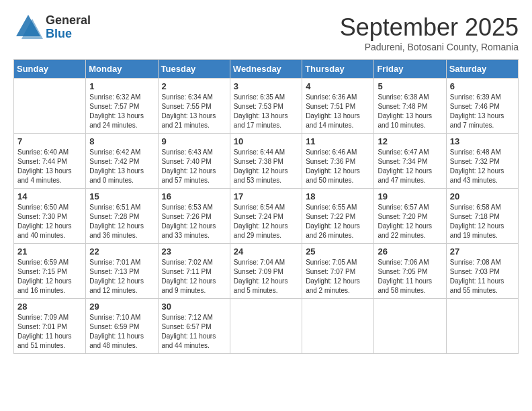 The image size is (532, 411). Describe the element at coordinates (266, 69) in the screenshot. I see `weekday-header: Wednesday` at that location.